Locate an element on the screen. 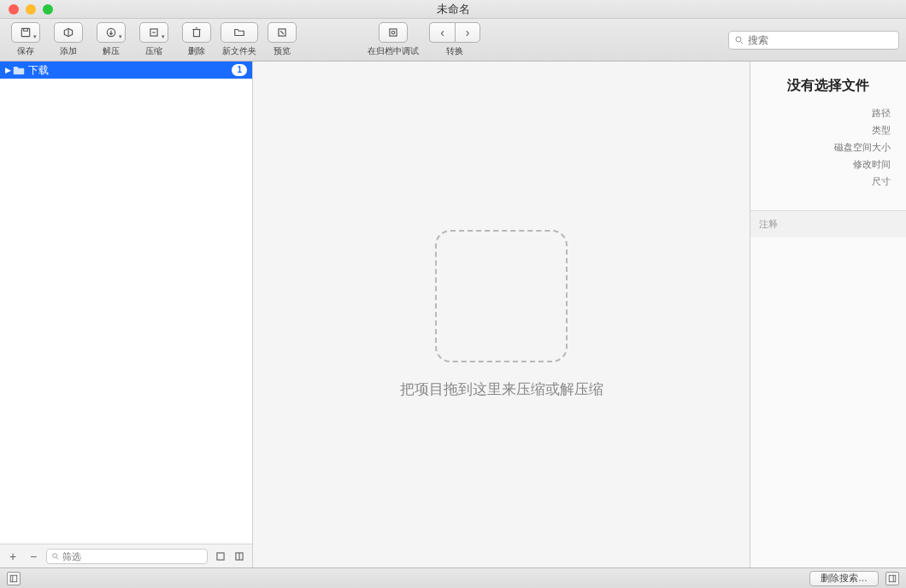 The width and height of the screenshot is (906, 588). add-button-sidebar: + is located at coordinates (13, 556).